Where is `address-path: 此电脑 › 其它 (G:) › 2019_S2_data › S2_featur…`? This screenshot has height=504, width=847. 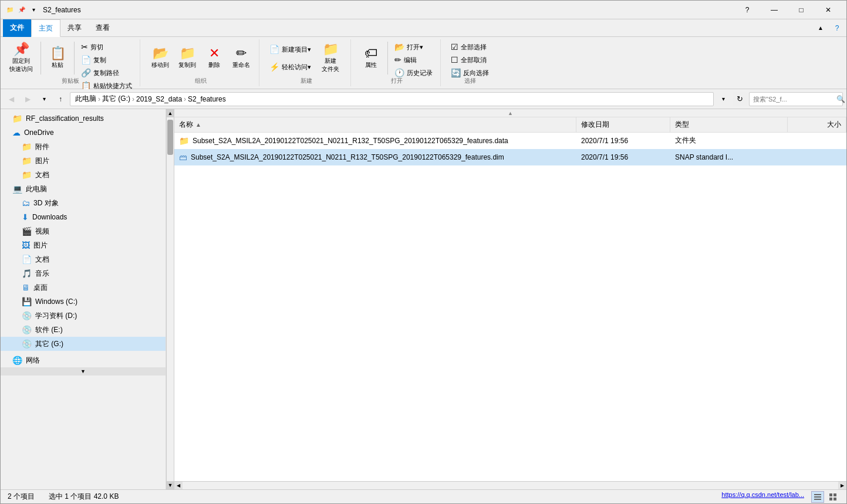
address-path: 此电脑 › 其它 (G:) › 2019_S2_data › S2_featur… is located at coordinates (392, 99).